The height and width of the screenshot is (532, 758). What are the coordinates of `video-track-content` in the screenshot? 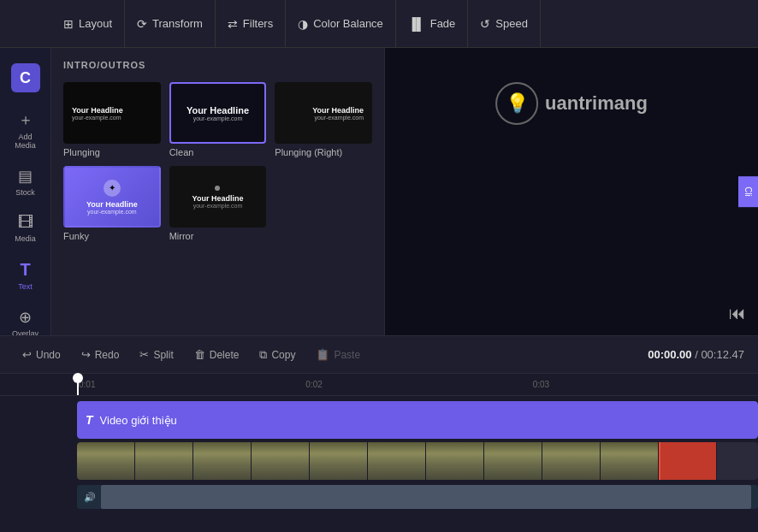 It's located at (417, 461).